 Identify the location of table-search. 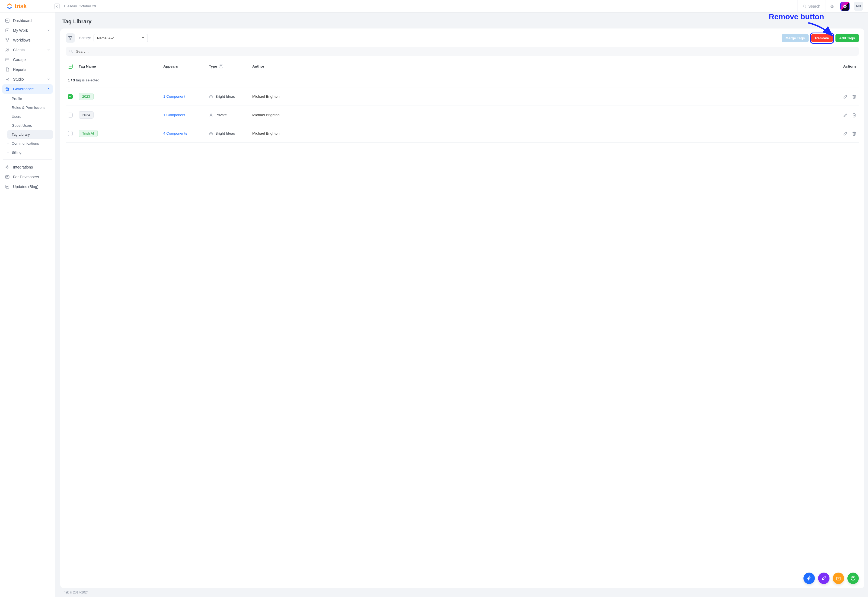
(462, 52).